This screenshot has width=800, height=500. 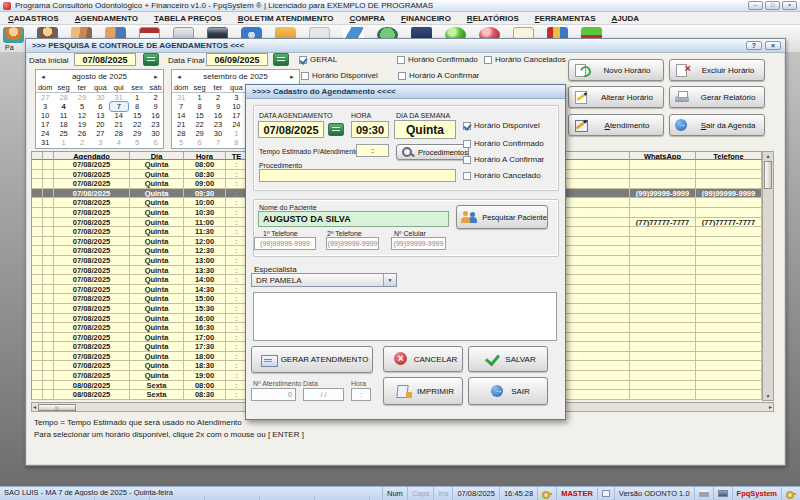 What do you see at coordinates (92, 156) in the screenshot?
I see `column-header: Agendado` at bounding box center [92, 156].